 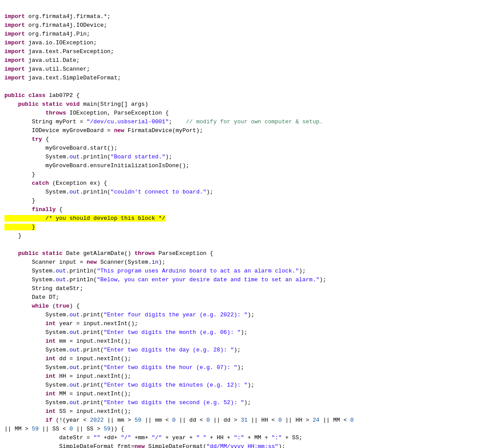 What do you see at coordinates (118, 429) in the screenshot?
I see `plain-token: )) {` at bounding box center [118, 429].